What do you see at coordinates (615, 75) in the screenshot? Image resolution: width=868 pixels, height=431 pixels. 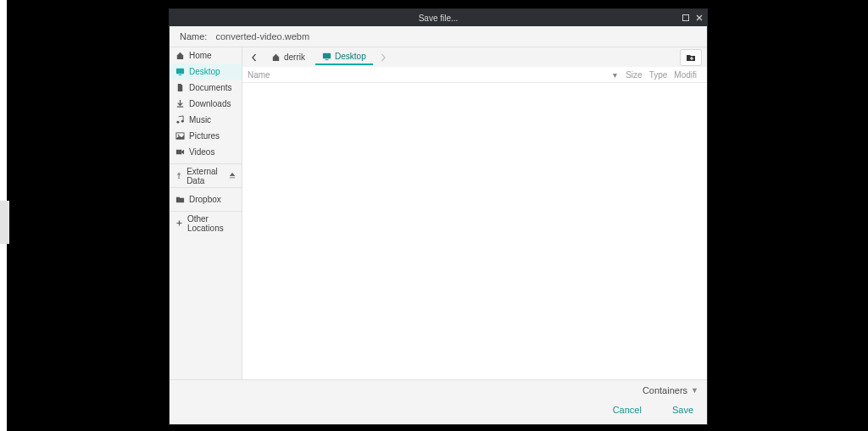 I see `sort-indicator-icon: ▾` at bounding box center [615, 75].